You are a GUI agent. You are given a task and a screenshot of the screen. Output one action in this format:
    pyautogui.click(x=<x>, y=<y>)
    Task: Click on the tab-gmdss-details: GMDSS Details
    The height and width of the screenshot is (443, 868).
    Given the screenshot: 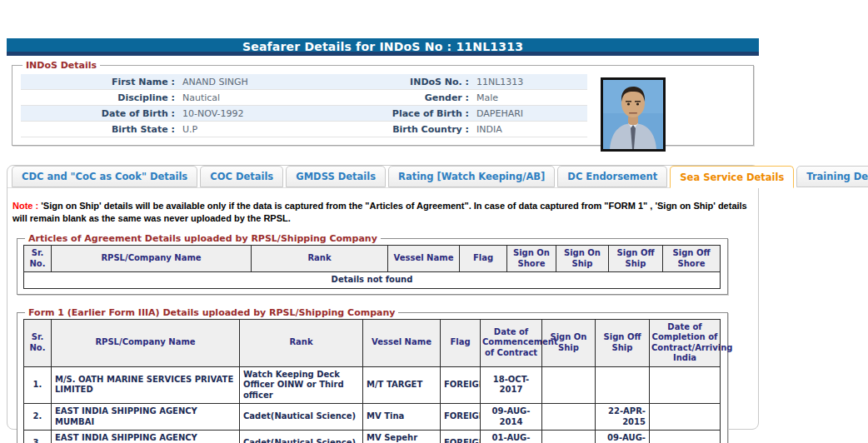 What is the action you would take?
    pyautogui.click(x=336, y=177)
    